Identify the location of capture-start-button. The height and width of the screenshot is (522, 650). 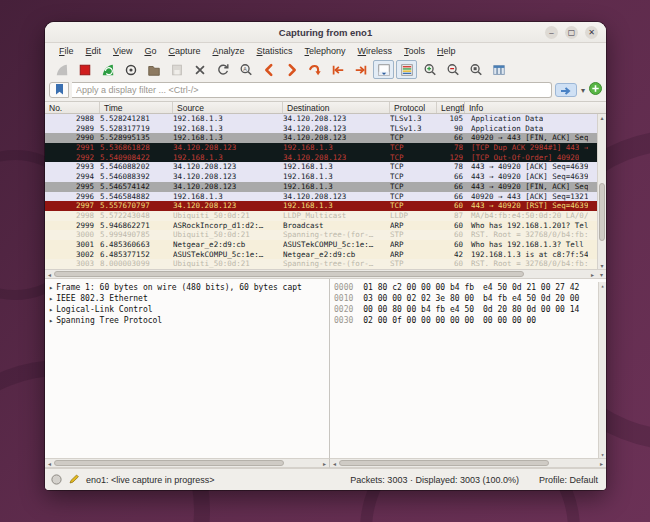
(62, 70).